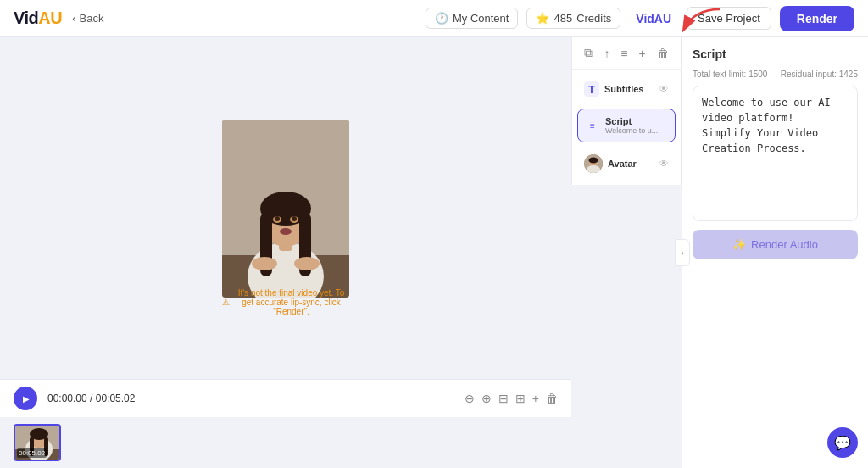 The height and width of the screenshot is (468, 868). I want to click on render-audio-button: ✨ Render Audio, so click(775, 244).